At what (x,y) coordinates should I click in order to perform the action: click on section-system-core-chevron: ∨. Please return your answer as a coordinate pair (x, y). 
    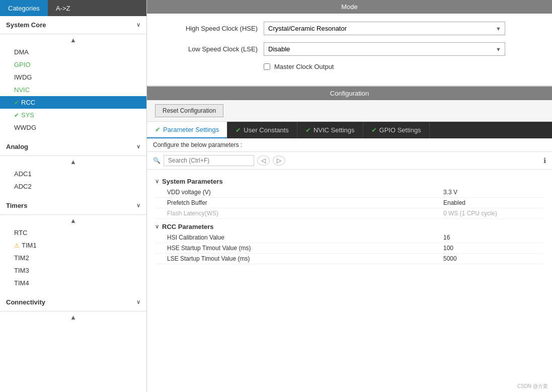
    Looking at the image, I should click on (138, 25).